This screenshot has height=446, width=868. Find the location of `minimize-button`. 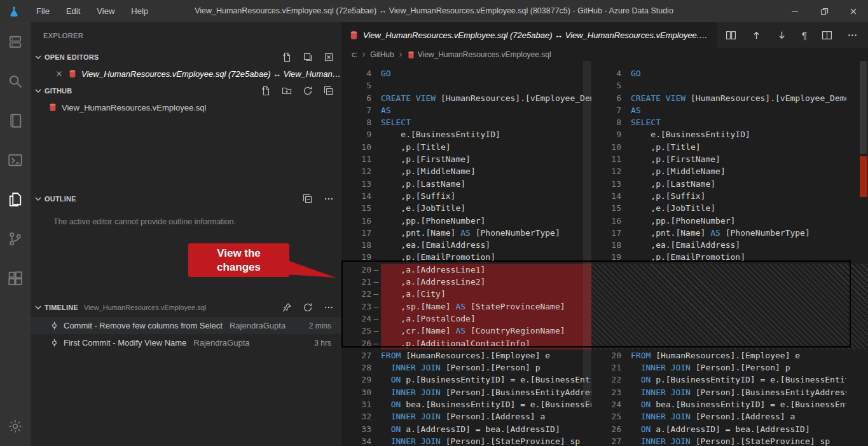

minimize-button is located at coordinates (795, 11).